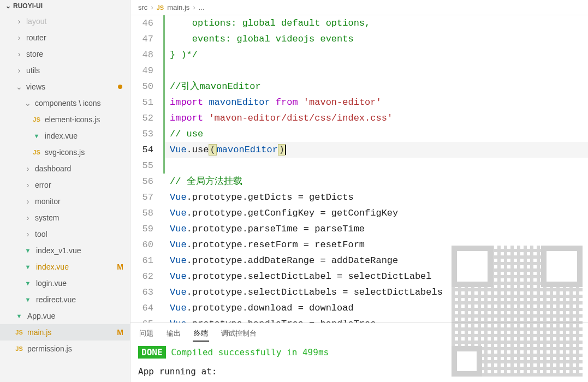  Describe the element at coordinates (65, 152) in the screenshot. I see `tree-file: JSsvg-icons.js` at that location.